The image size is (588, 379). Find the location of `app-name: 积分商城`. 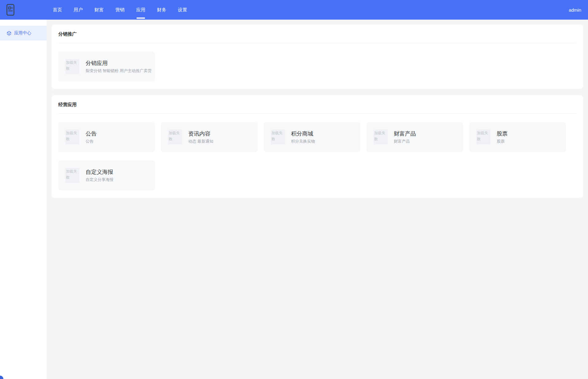

app-name: 积分商城 is located at coordinates (303, 134).